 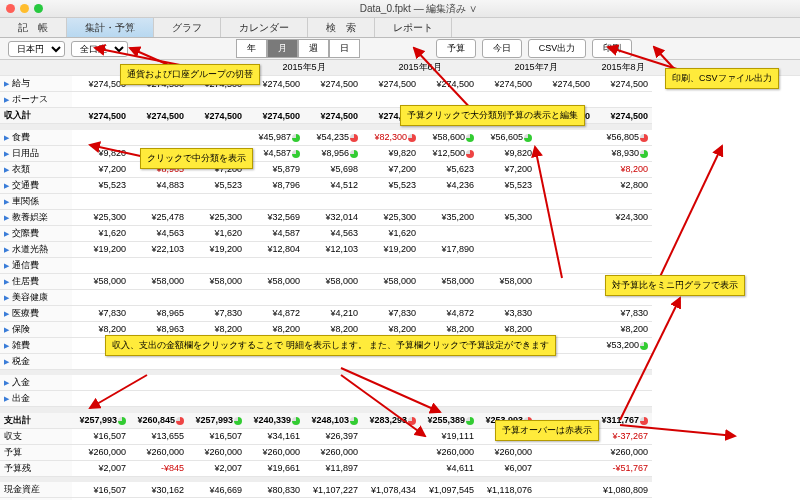 I want to click on category-cell: ▶水道光熱, so click(x=36, y=249).